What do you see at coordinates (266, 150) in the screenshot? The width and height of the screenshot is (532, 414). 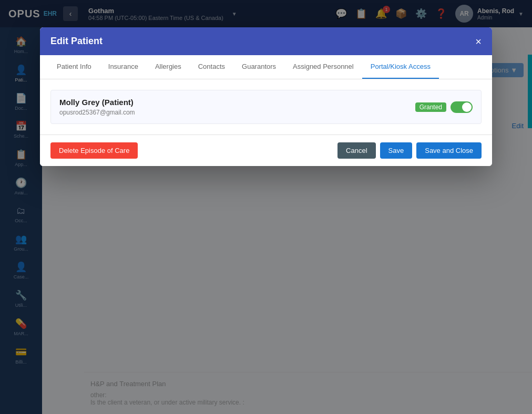 I see `modal-footer: Delete Episode of Care Cancel Save Save …` at bounding box center [266, 150].